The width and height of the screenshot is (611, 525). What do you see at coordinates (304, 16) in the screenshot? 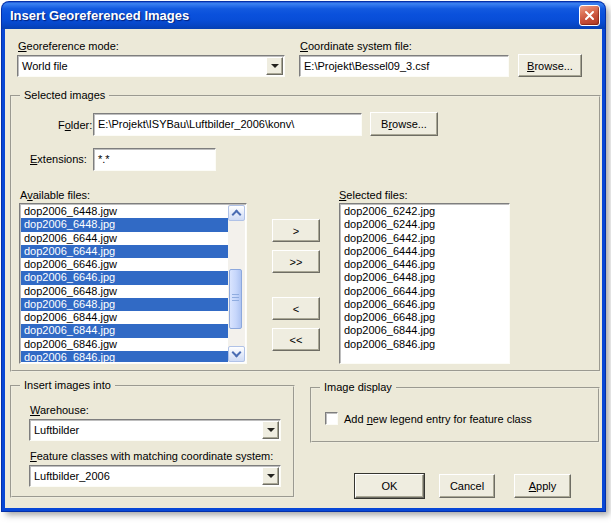
I see `titlebar: Insert Georeferenced Images` at bounding box center [304, 16].